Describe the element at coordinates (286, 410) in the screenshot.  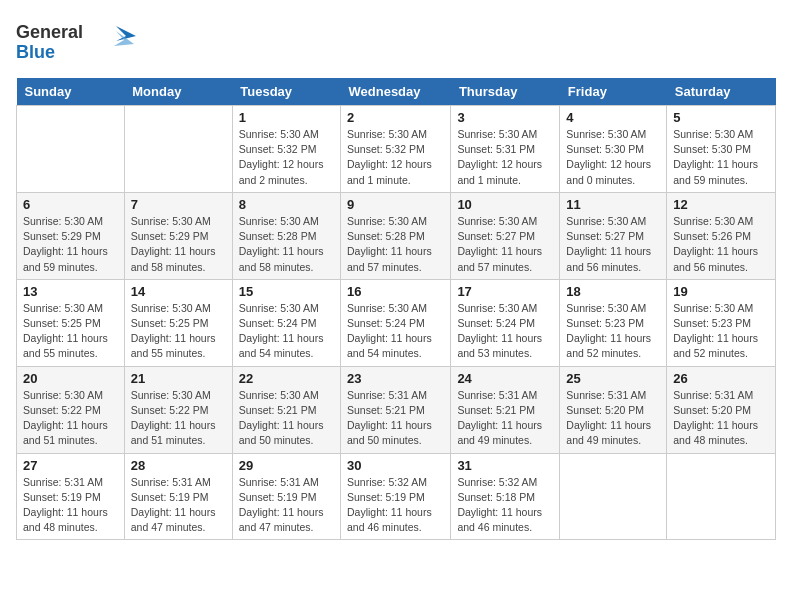
I see `calendar-cell: 22Sunrise: 5:30 AM Sunset: 5:21 PM Dayli…` at that location.